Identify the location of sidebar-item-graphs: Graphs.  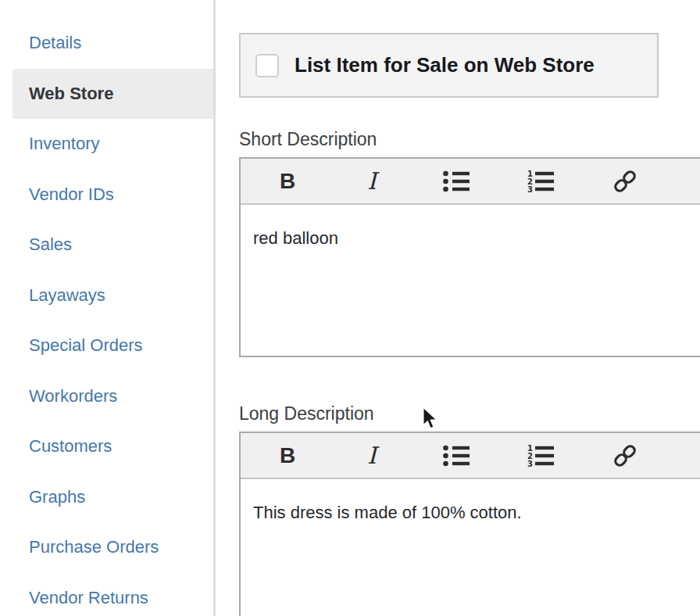
(112, 497).